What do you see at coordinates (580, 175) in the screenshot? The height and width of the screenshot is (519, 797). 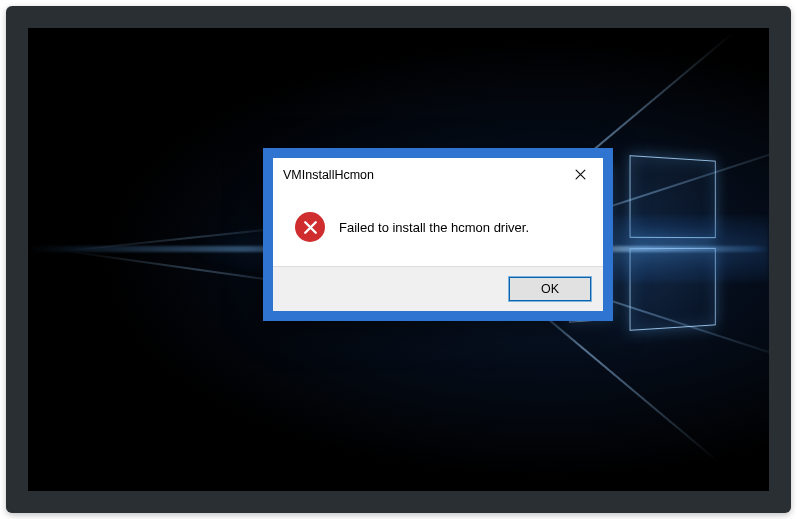 I see `close-button` at bounding box center [580, 175].